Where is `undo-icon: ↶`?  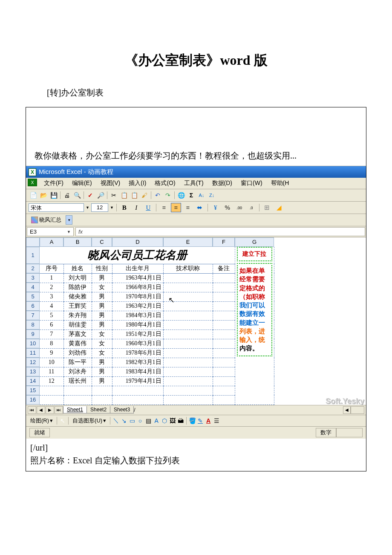 undo-icon: ↶ is located at coordinates (158, 195).